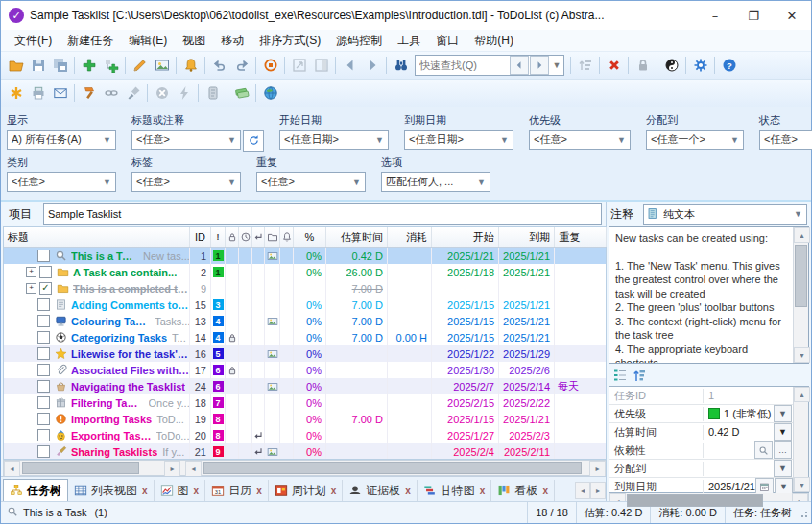 Image resolution: width=812 pixels, height=524 pixels. What do you see at coordinates (701, 432) in the screenshot?
I see `attribute-row: 估算时间0.42 D▼` at bounding box center [701, 432].